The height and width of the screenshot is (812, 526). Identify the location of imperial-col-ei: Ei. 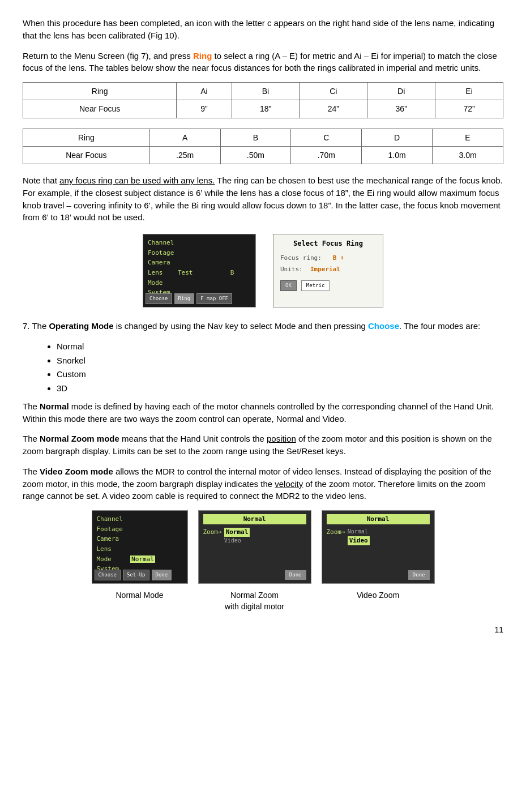
(469, 92).